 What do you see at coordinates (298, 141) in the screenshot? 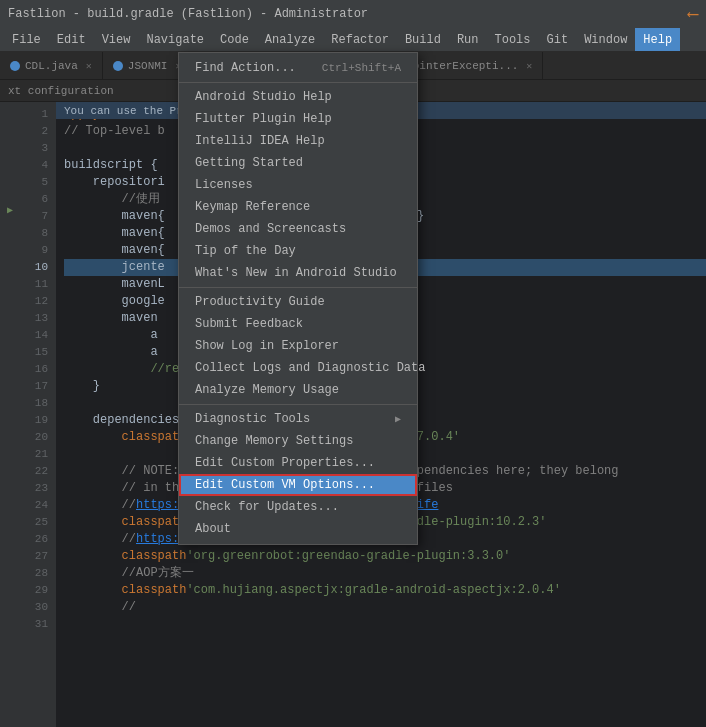
I see `dropdown-intellij-idea-help: IntelliJ IDEA Help` at bounding box center [298, 141].